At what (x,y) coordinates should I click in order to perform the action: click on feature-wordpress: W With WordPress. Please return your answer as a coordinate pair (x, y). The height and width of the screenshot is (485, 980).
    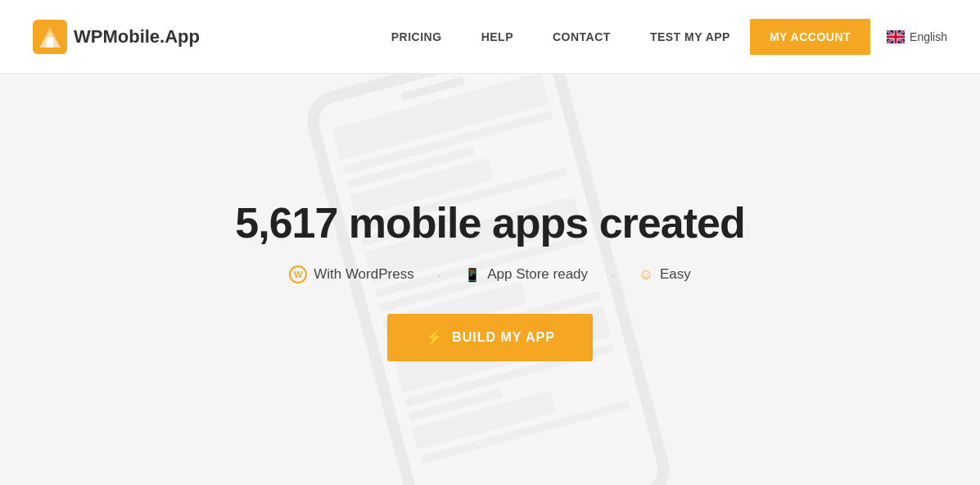
    Looking at the image, I should click on (352, 274).